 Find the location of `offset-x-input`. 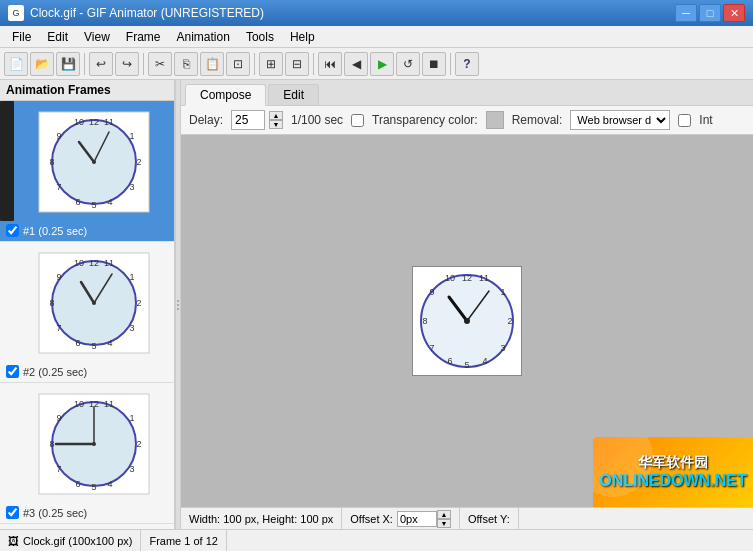

offset-x-input is located at coordinates (417, 519).